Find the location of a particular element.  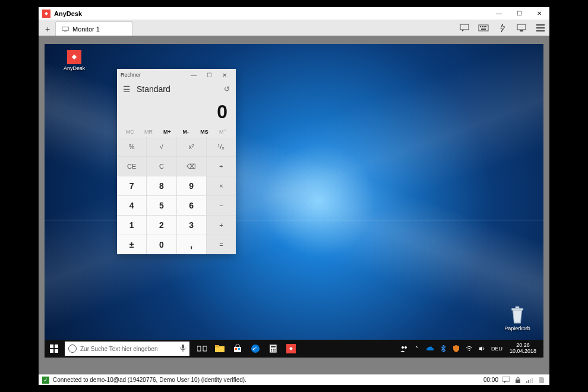

mic-icon is located at coordinates (183, 349).